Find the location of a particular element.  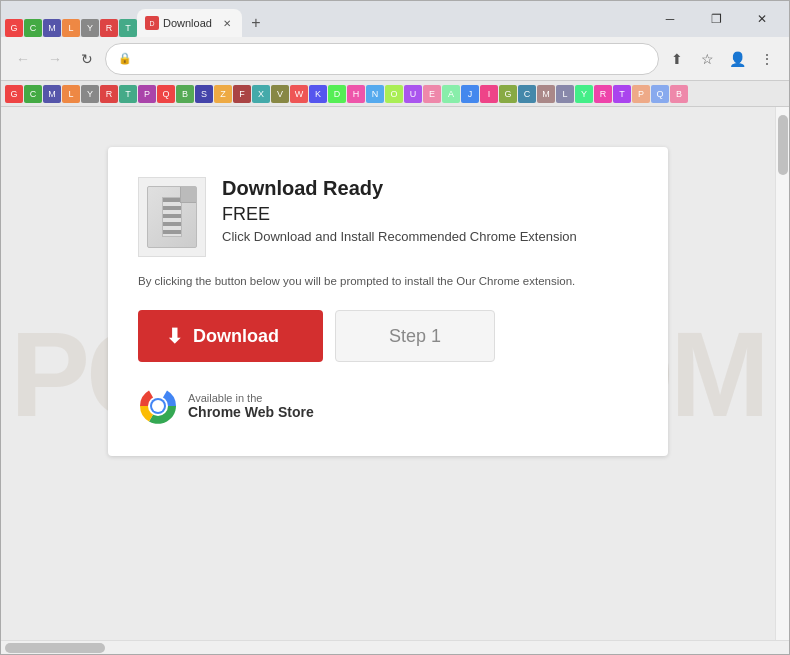

back-button: ← is located at coordinates (23, 59).